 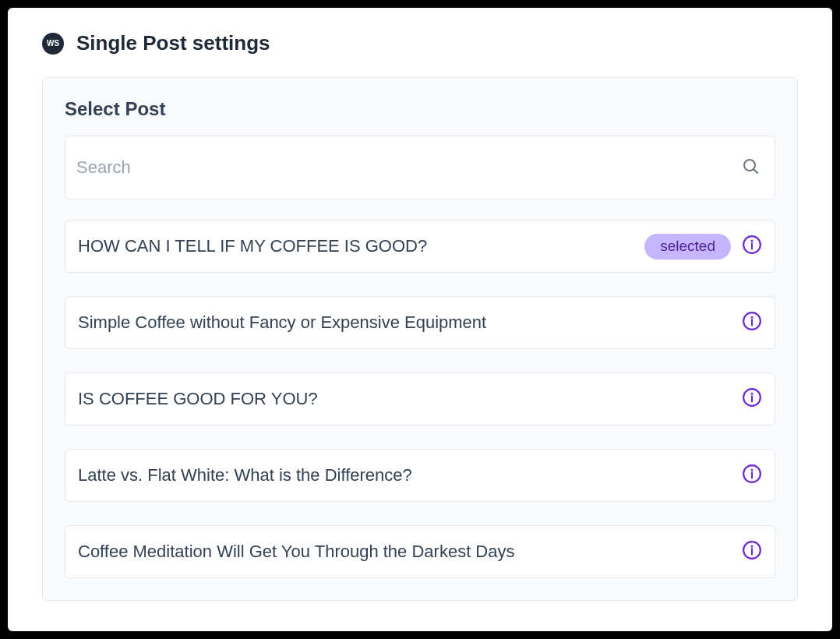 I want to click on page-header: WS Single Post settings, so click(x=420, y=44).